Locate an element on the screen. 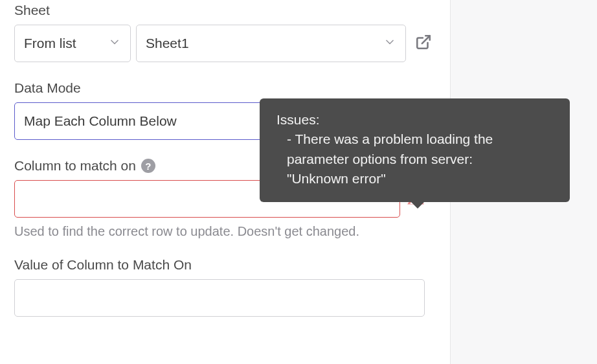 Image resolution: width=597 pixels, height=364 pixels. tooltip-line-2: parameter options from server: is located at coordinates (414, 159).